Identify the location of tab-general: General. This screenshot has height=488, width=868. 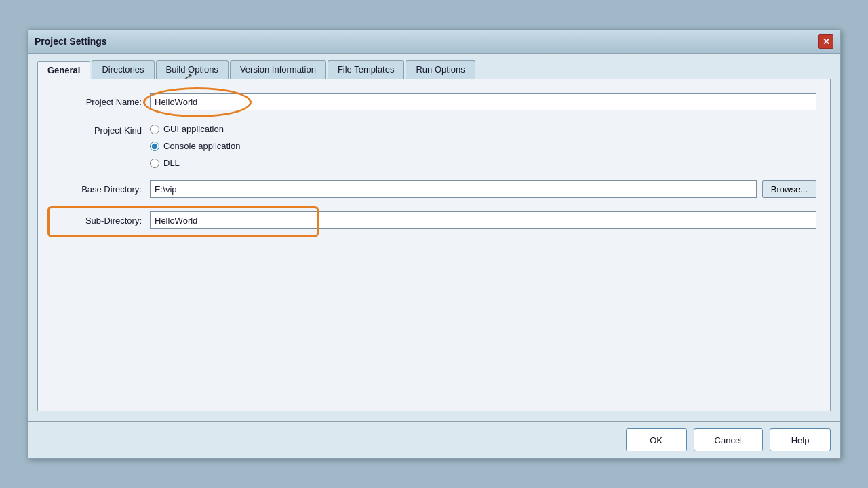
(64, 70).